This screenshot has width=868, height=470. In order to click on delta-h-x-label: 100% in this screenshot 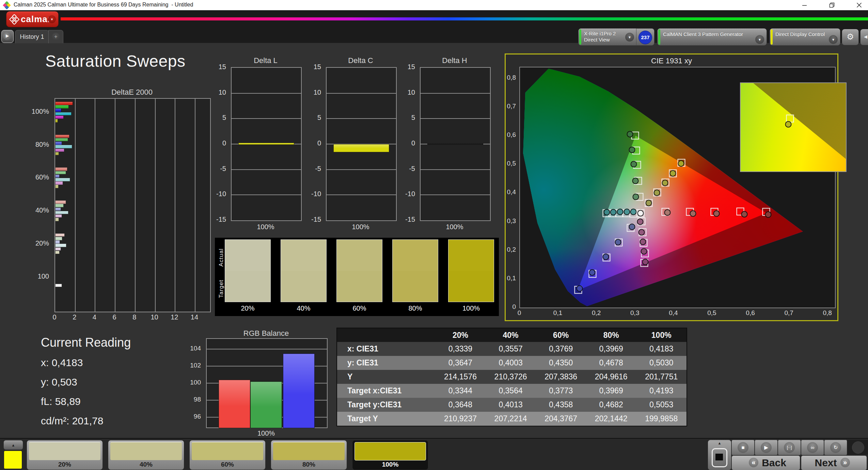, I will do `click(455, 227)`.